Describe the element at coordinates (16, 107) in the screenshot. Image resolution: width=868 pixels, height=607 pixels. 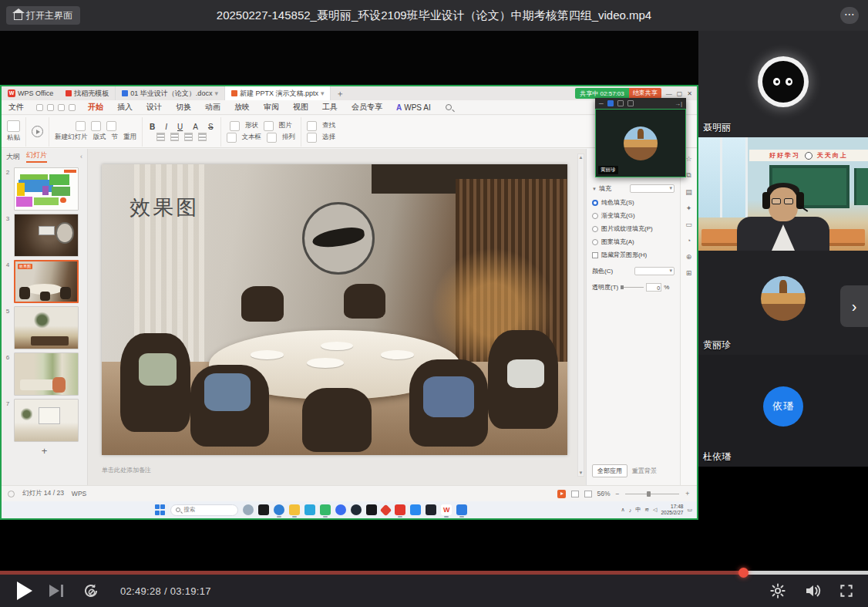
I see `menu-file: 文件` at that location.